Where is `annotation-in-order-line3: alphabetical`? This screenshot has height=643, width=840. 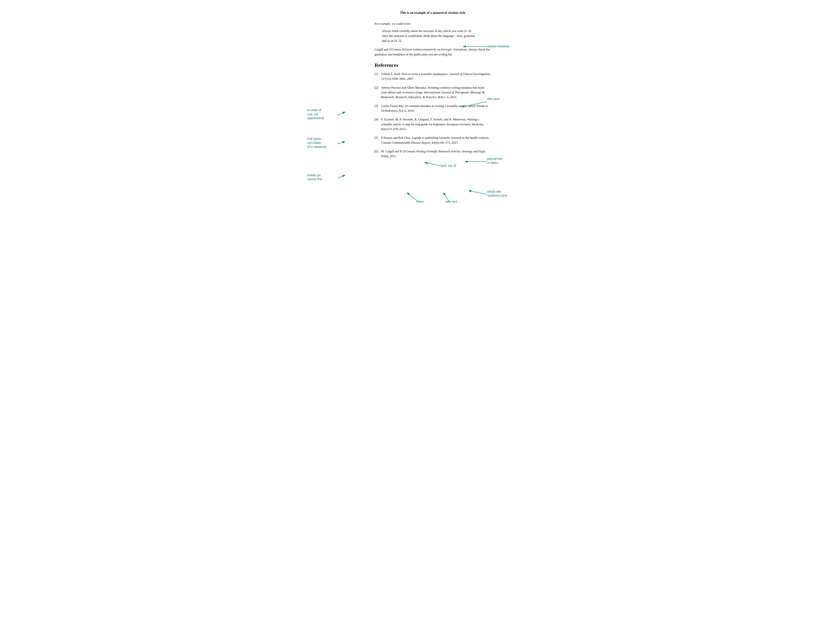
annotation-in-order-line3: alphabetical is located at coordinates (315, 118).